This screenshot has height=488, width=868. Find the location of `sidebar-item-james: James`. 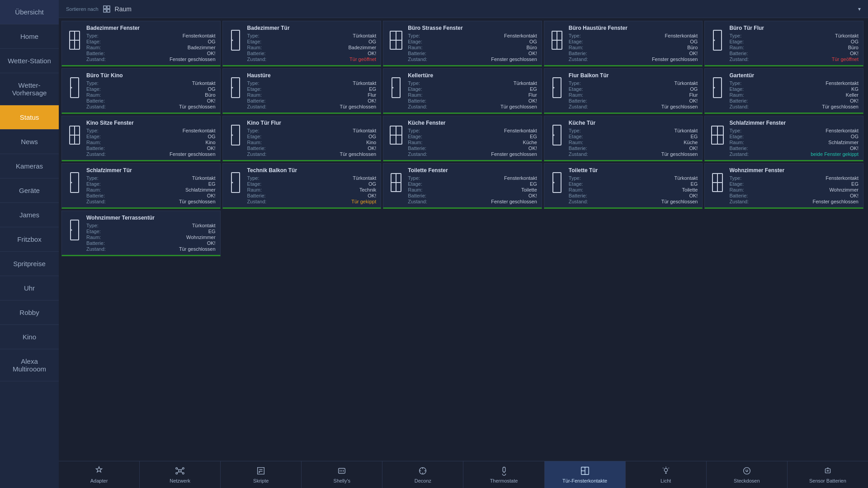

sidebar-item-james: James is located at coordinates (29, 215).